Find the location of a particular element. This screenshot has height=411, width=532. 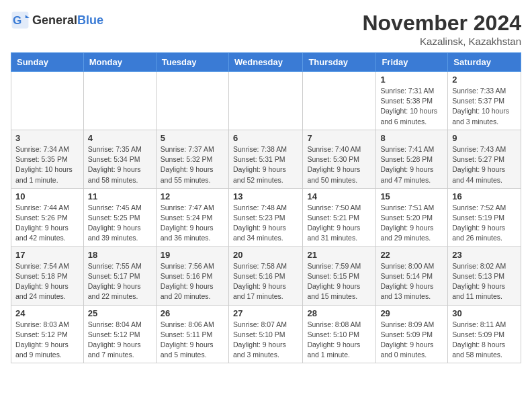

location-subtitle: Kazalinsk, Kazakhstan is located at coordinates (442, 42).